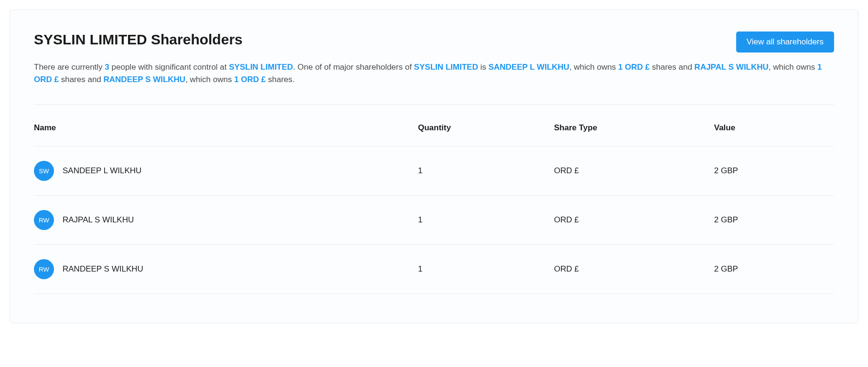  What do you see at coordinates (81, 79) in the screenshot?
I see `desc-mid6: shares and` at bounding box center [81, 79].